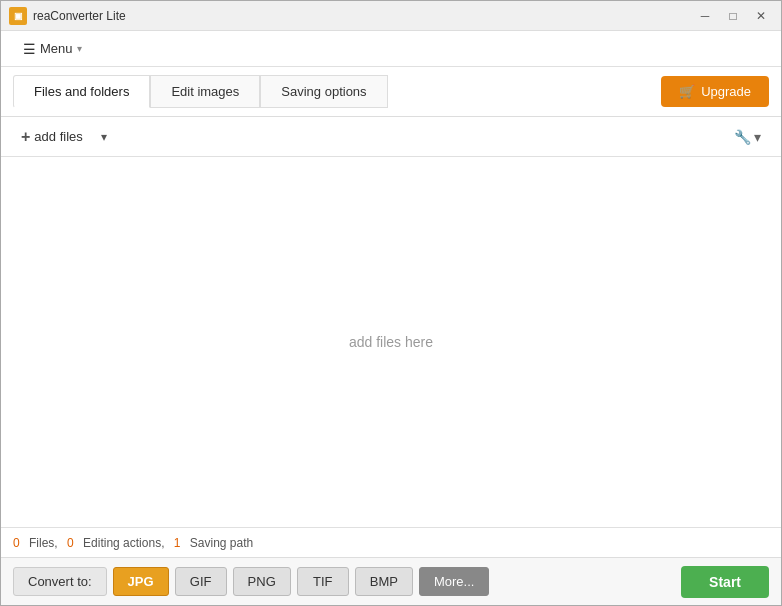  Describe the element at coordinates (454, 582) in the screenshot. I see `more-formats-button: More...` at that location.